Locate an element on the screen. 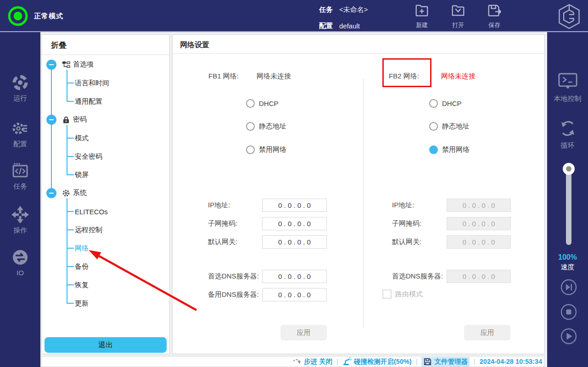  fb1-radio-static: 静态地址 is located at coordinates (266, 126).